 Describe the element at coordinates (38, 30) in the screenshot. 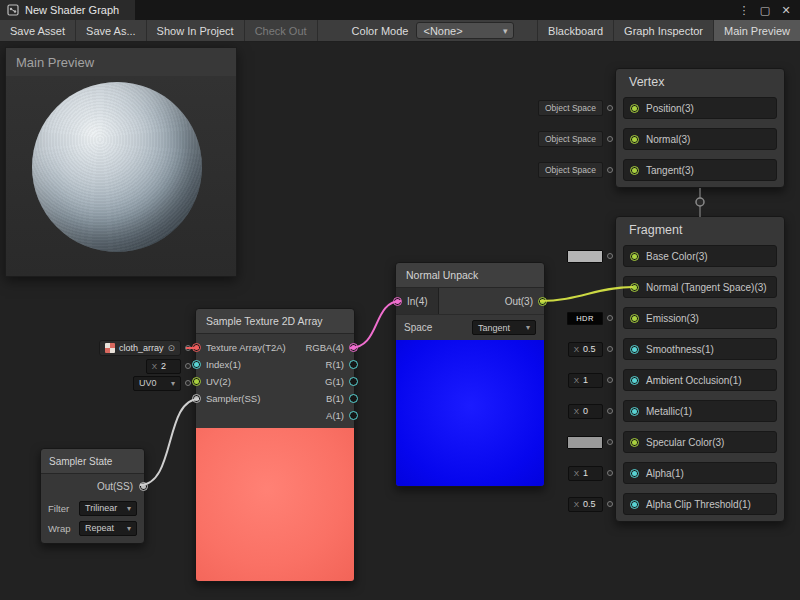

I see `save-asset-button: Save Asset` at that location.